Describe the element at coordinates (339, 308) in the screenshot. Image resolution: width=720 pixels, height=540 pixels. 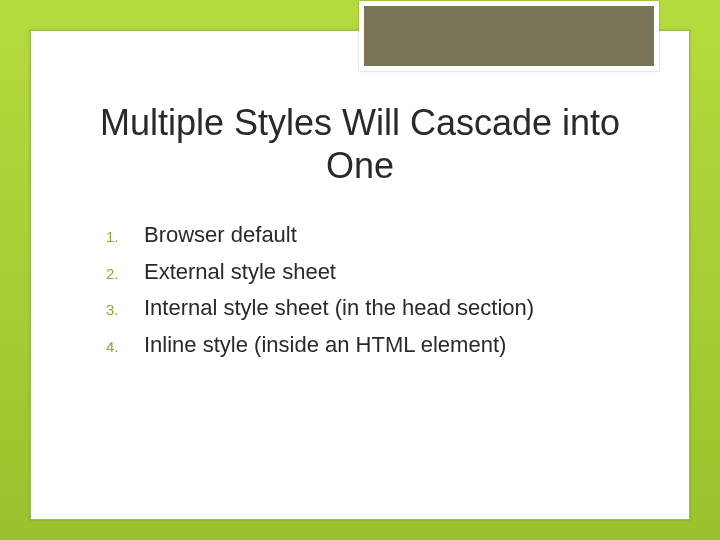
I see `list-text: Internal style sheet (in the head sectio…` at that location.